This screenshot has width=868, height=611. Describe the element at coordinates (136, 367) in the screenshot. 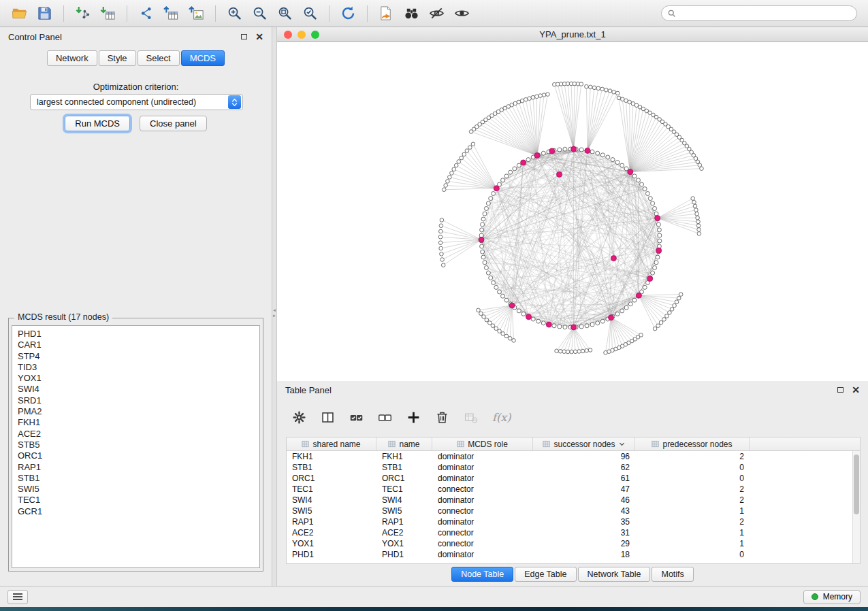

I see `mcds-result-item: TID3` at that location.